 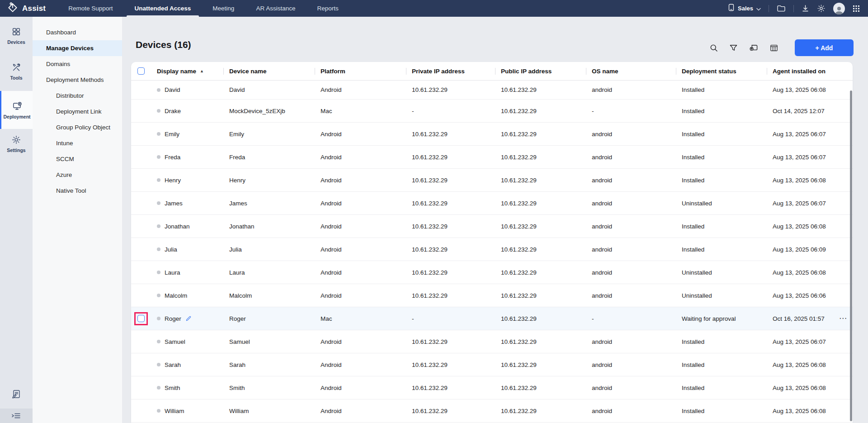 What do you see at coordinates (16, 110) in the screenshot?
I see `rail-item-deployment: Deployment` at bounding box center [16, 110].